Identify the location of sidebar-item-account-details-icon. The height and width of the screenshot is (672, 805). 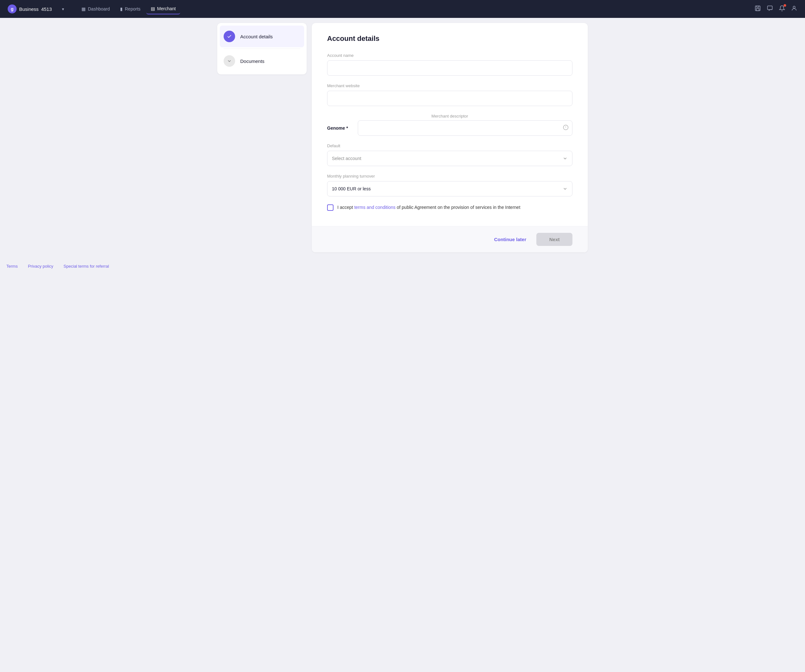
(229, 36).